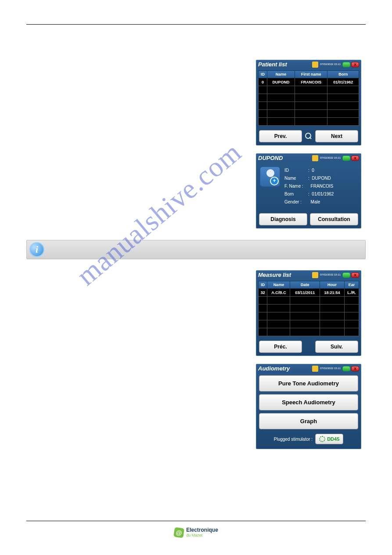 This screenshot has width=392, height=555. What do you see at coordinates (281, 347) in the screenshot?
I see `prev-button: Préc.` at bounding box center [281, 347].